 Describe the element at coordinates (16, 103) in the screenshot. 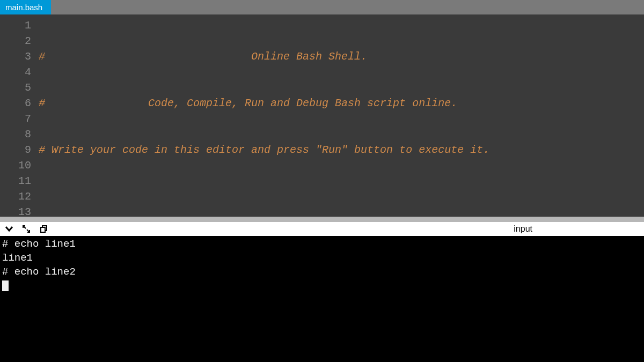

I see `line-number: 6` at that location.